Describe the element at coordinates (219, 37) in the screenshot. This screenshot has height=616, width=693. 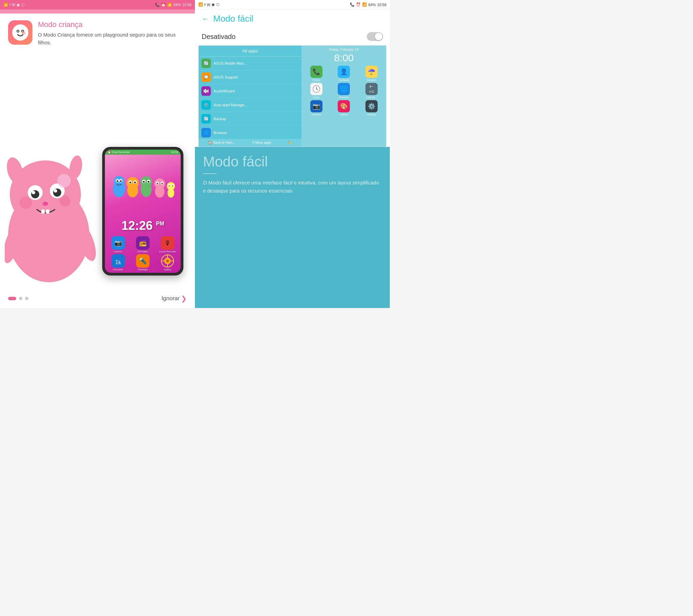
I see `toggle-status-label: Desativado` at that location.